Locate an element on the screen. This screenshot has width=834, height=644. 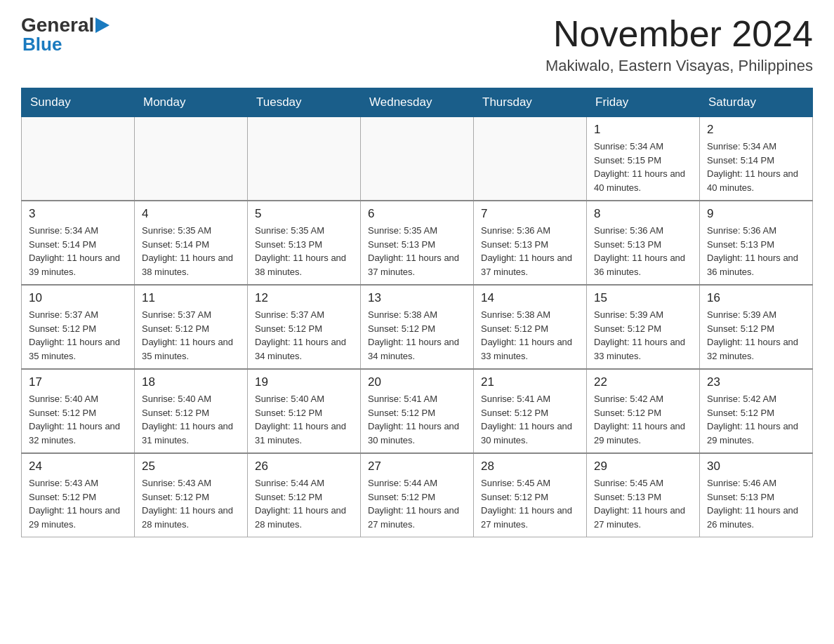
location: Makiwalo, Eastern Visayas, Philippines is located at coordinates (680, 66).